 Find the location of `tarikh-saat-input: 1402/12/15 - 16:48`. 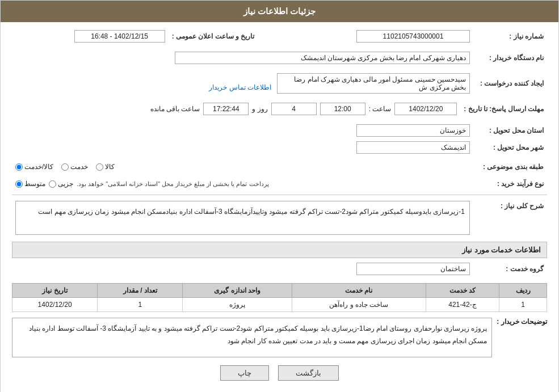

tarikh-saat-input: 1402/12/15 - 16:48 is located at coordinates (120, 36).